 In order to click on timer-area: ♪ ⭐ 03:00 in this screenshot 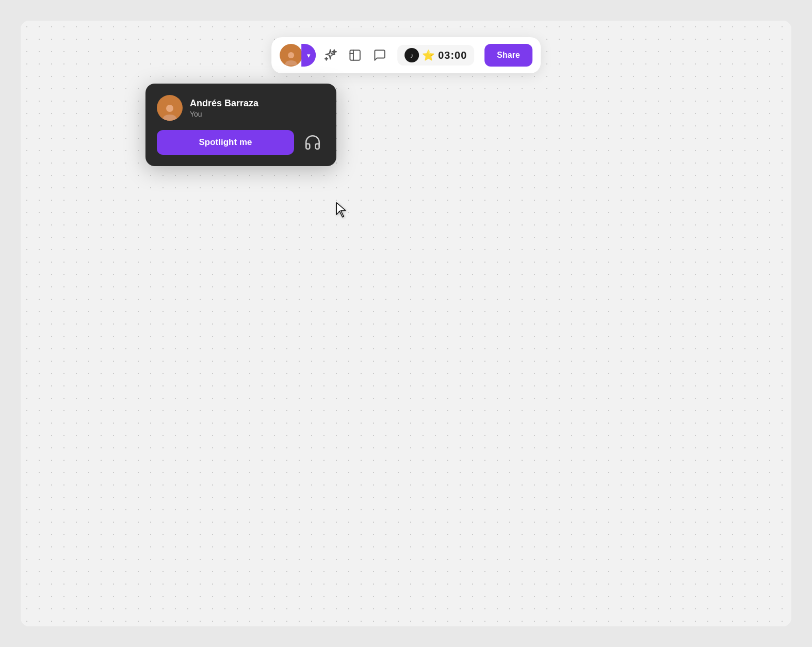, I will do `click(435, 55)`.